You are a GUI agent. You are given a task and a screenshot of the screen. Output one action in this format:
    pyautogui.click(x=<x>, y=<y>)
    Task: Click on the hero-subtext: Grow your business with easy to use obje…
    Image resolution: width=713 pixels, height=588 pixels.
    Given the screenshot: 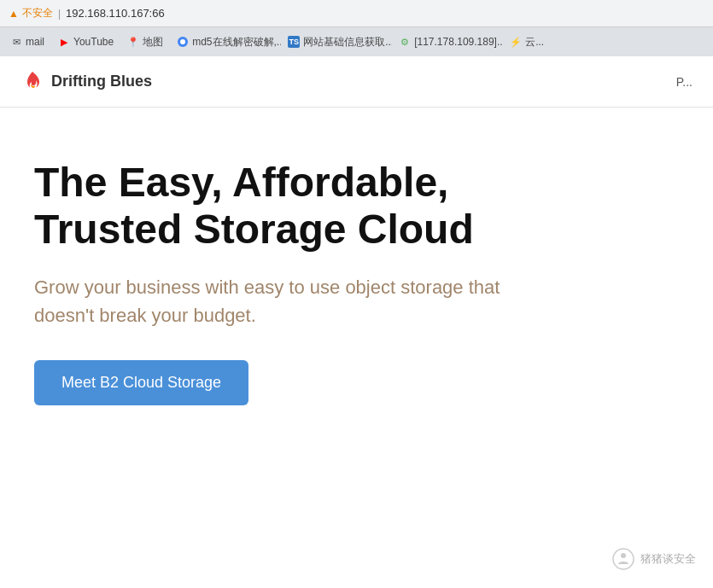 What is the action you would take?
    pyautogui.click(x=273, y=301)
    